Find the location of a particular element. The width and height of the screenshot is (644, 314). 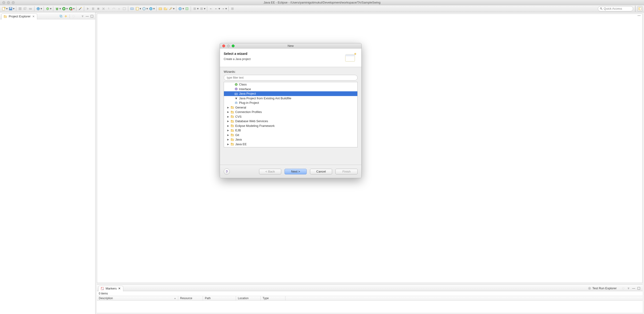

wizard-tree-item: ▶Java is located at coordinates (290, 140).